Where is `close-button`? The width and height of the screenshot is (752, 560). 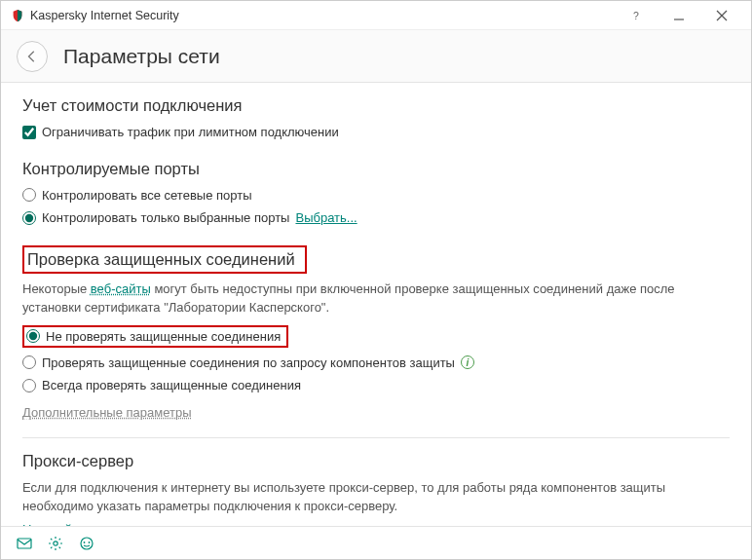
close-button is located at coordinates (722, 16).